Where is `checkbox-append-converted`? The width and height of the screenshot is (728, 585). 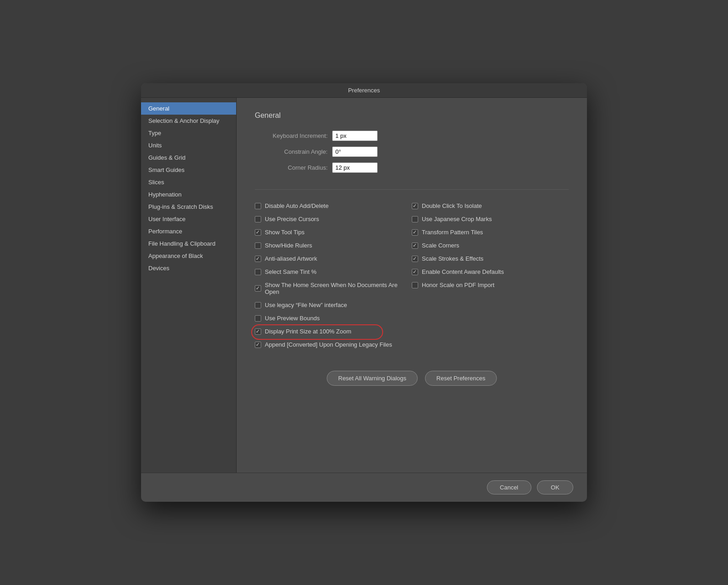 checkbox-append-converted is located at coordinates (258, 345).